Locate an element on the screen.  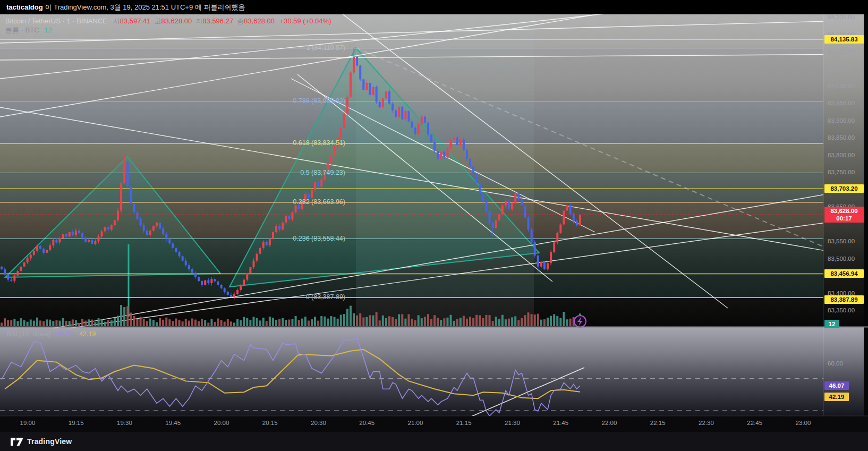
price-axis-tick: 83,800.00 is located at coordinates (847, 155).